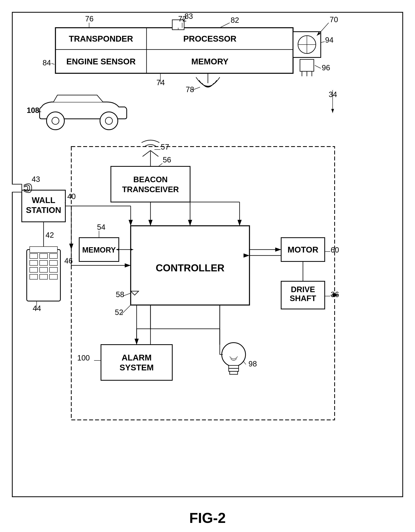  I want to click on svg-text: 58, so click(120, 294).